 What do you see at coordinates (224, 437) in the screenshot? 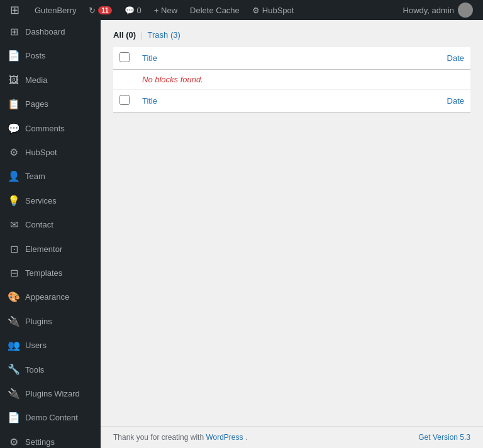
I see `wordpress-link: WordPress` at bounding box center [224, 437].